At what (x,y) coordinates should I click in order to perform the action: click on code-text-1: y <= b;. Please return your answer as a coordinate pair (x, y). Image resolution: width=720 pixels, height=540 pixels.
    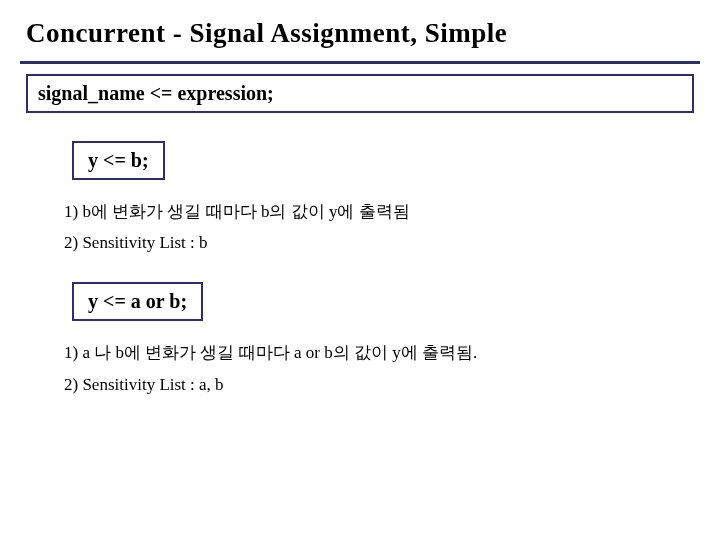
    Looking at the image, I should click on (118, 160).